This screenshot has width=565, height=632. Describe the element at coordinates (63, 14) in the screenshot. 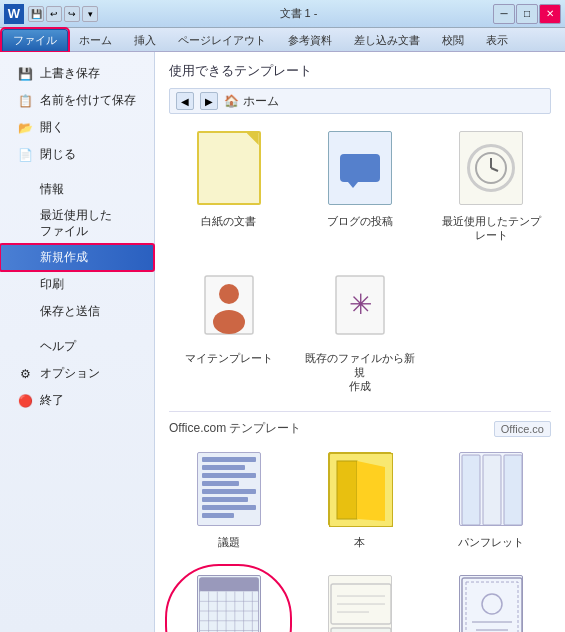

I see `quick-access-toolbar: 💾 ↩ ↪ ▾` at that location.